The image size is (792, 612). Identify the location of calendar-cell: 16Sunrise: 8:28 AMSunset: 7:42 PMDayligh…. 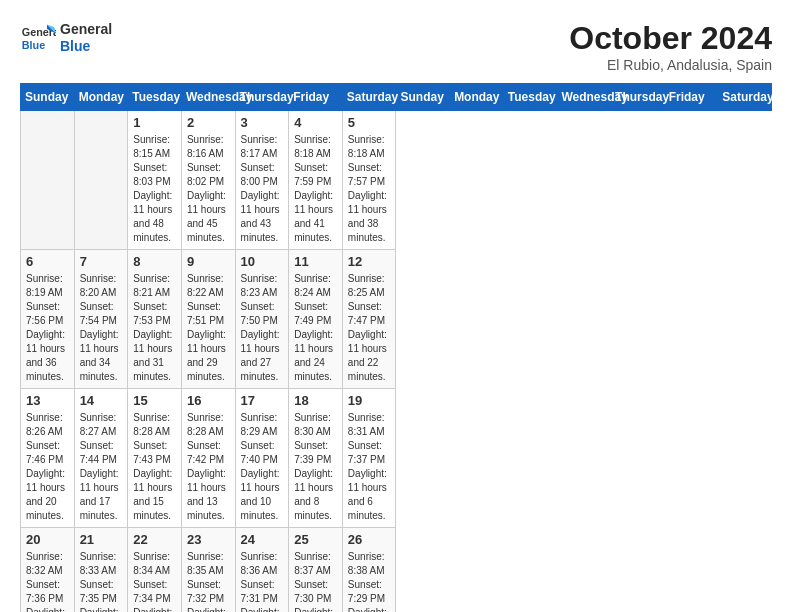
(208, 458).